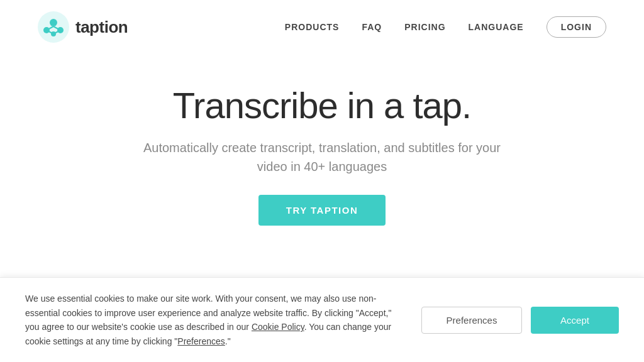  What do you see at coordinates (472, 321) in the screenshot?
I see `preferences-button: Preferences` at bounding box center [472, 321].